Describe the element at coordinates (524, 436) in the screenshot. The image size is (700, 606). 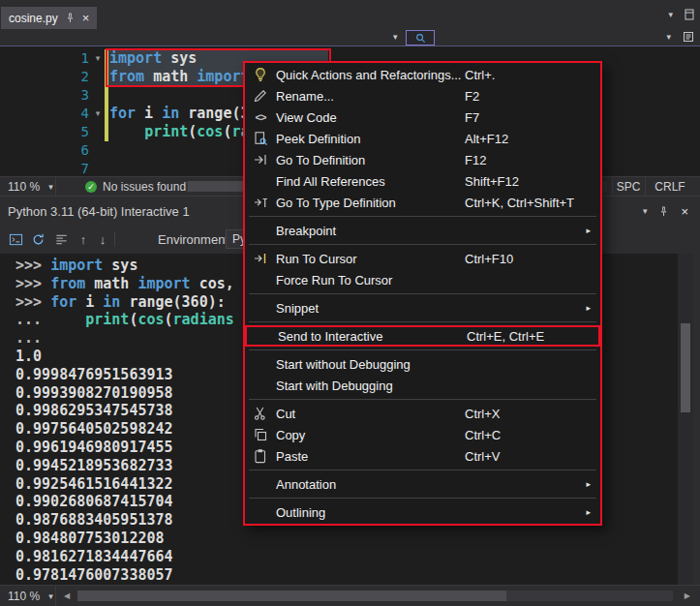
I see `menu-item-shortcut: Ctrl+C` at that location.